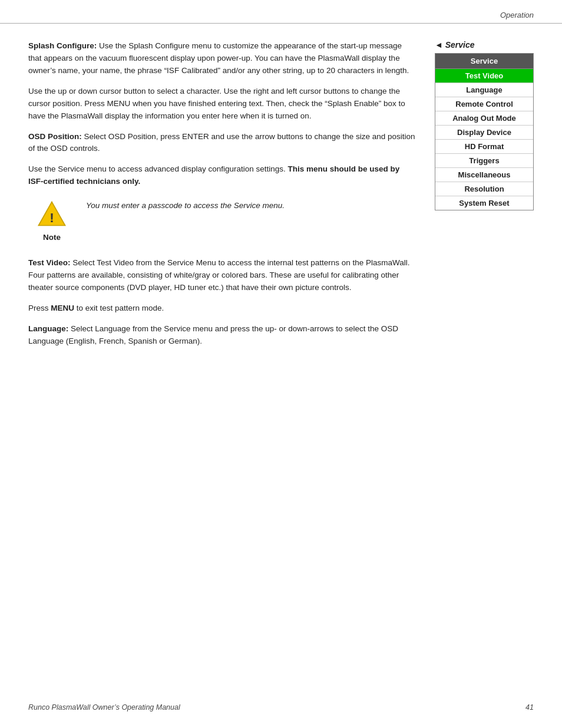  I want to click on sidebar-title: Service, so click(460, 45).